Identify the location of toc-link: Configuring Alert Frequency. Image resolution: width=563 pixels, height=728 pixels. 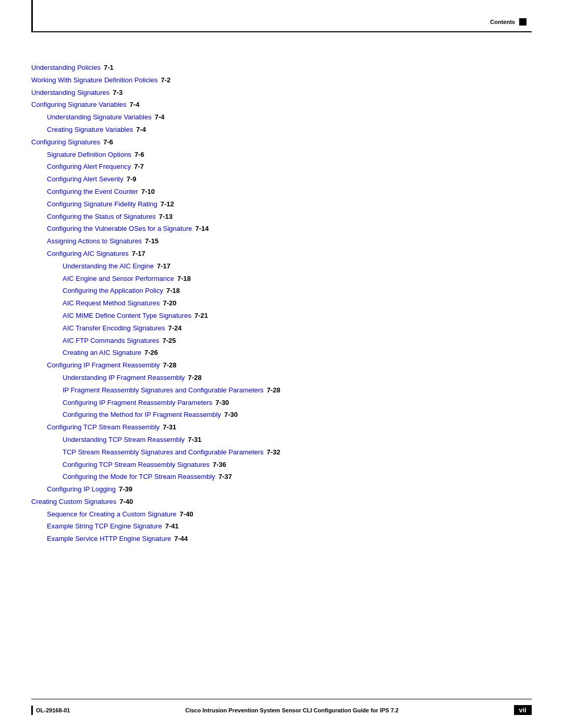
(89, 167).